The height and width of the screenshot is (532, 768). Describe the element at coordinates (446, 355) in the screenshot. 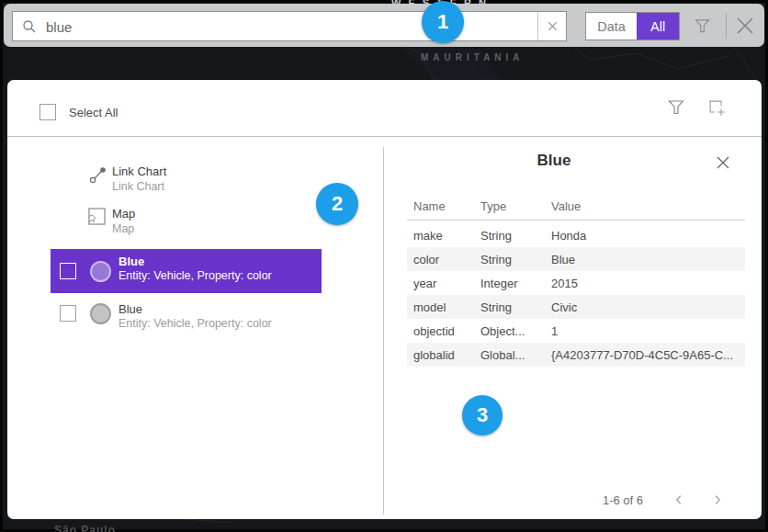

I see `cell-name: globalid` at that location.